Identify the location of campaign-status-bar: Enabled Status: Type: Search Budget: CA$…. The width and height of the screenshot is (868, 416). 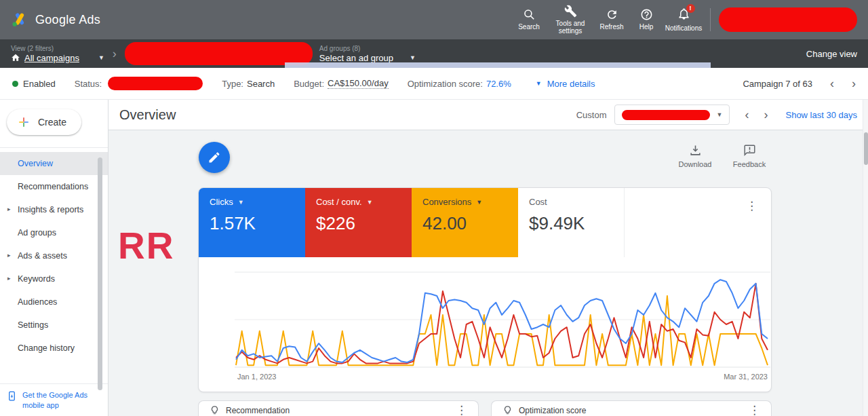
(434, 84).